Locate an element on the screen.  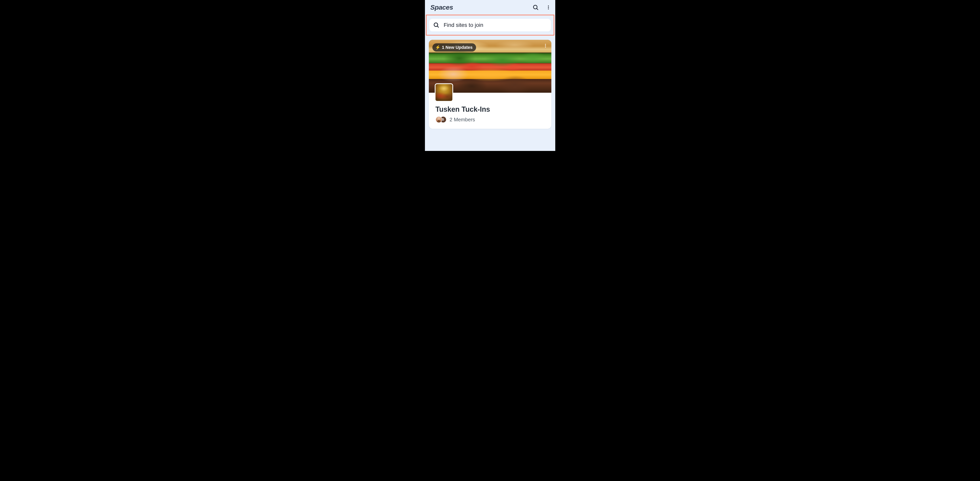
content: ⚡ 1 New Updates Tusken Tuck-Ins is located at coordinates (490, 82).